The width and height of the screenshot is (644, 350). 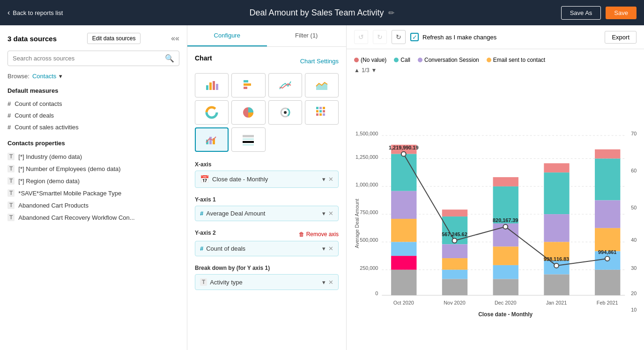 I want to click on chart-type-bar, so click(x=212, y=85).